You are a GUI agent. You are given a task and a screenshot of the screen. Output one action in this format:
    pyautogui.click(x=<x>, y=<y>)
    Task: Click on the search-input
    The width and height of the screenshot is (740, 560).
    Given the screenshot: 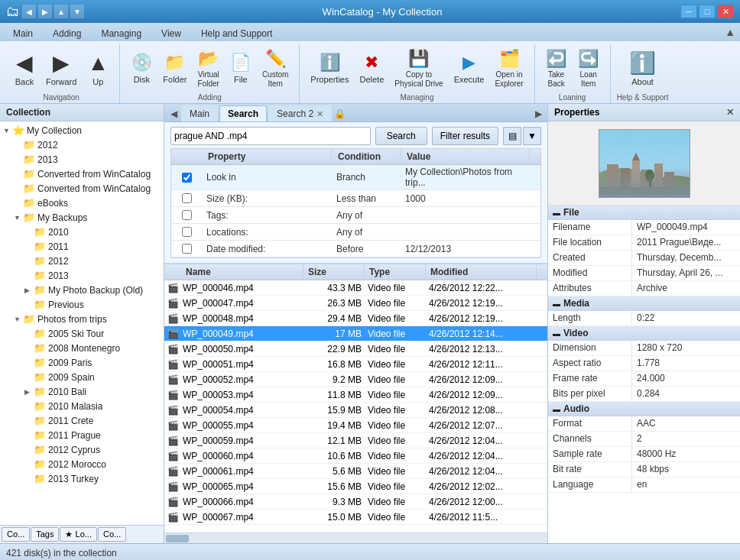 What is the action you would take?
    pyautogui.click(x=271, y=136)
    